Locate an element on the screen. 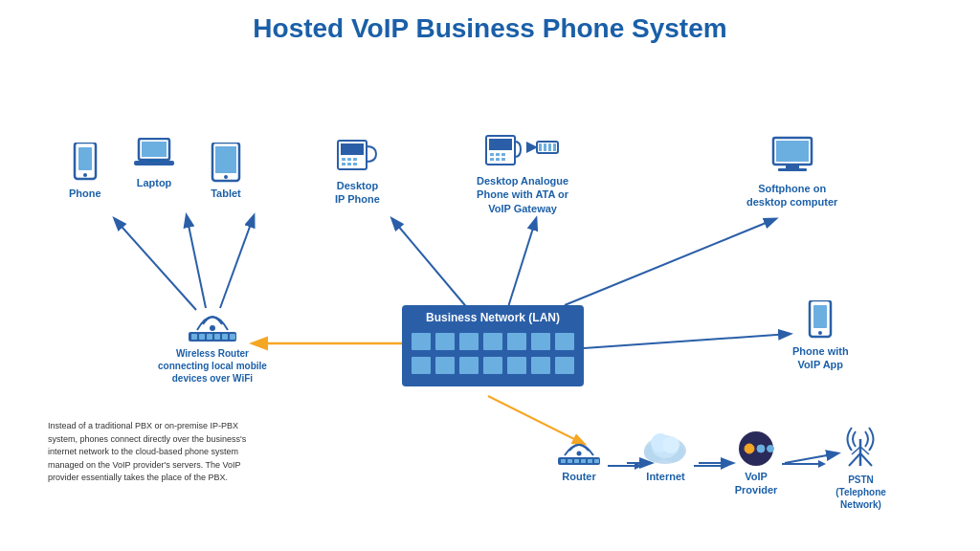 This screenshot has width=980, height=551. phone-device: Phone is located at coordinates (85, 171).